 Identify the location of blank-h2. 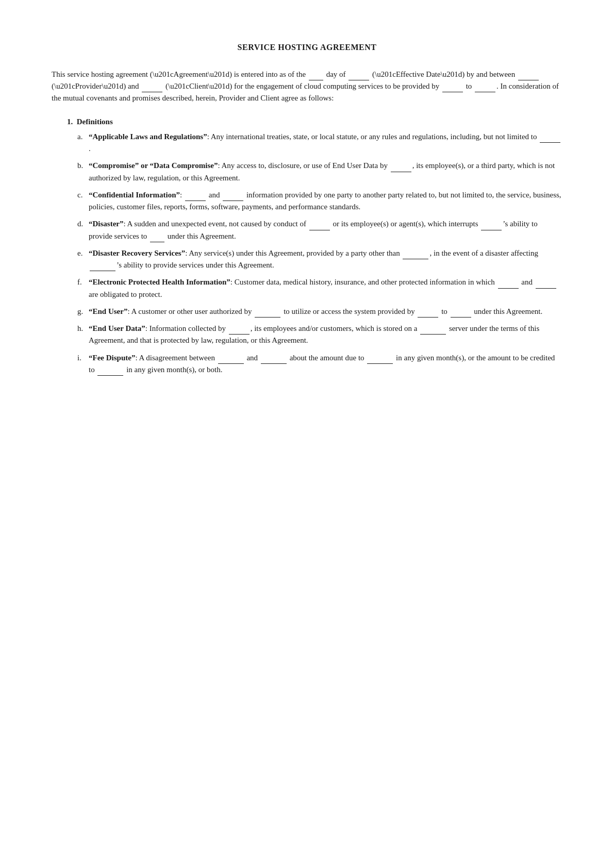
(433, 334).